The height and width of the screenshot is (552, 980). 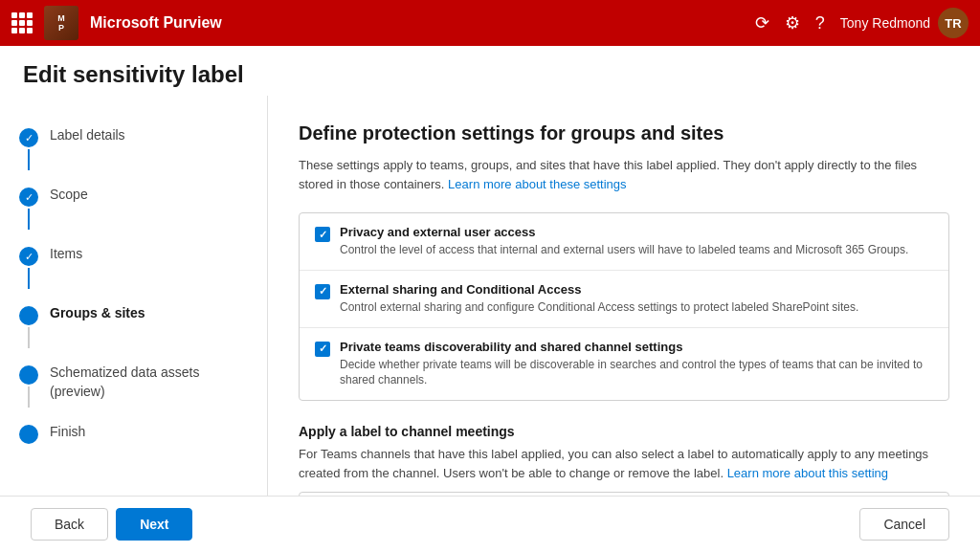 I want to click on step-icon-schematized, so click(x=29, y=375).